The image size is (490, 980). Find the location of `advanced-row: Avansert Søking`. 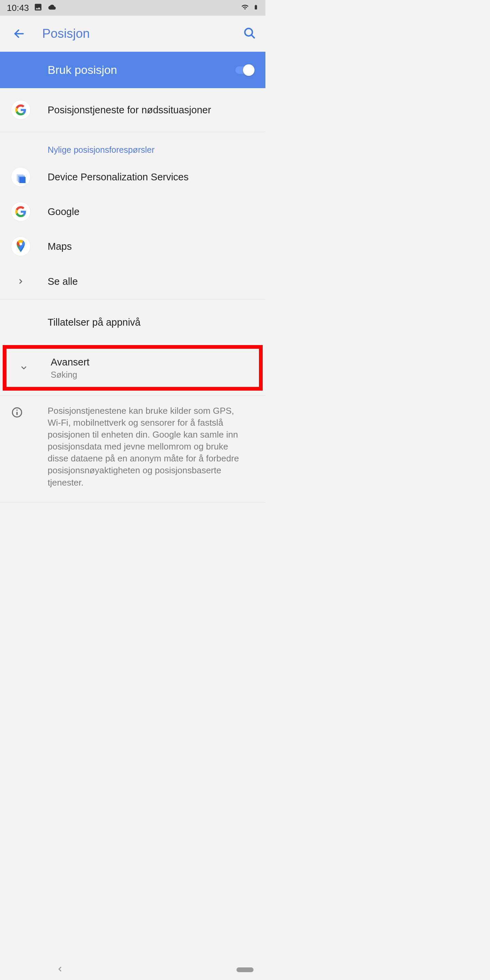

advanced-row: Avansert Søking is located at coordinates (133, 368).